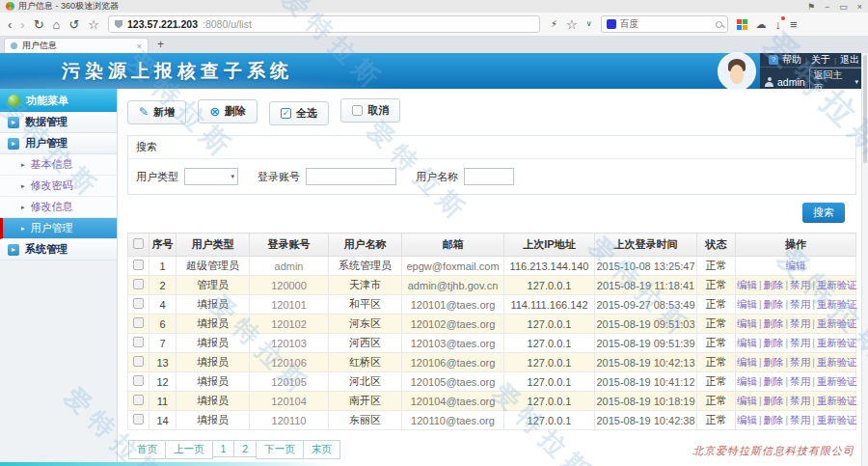 The image size is (868, 466). Describe the element at coordinates (228, 112) in the screenshot. I see `delete-button: ⊗ 删除` at that location.